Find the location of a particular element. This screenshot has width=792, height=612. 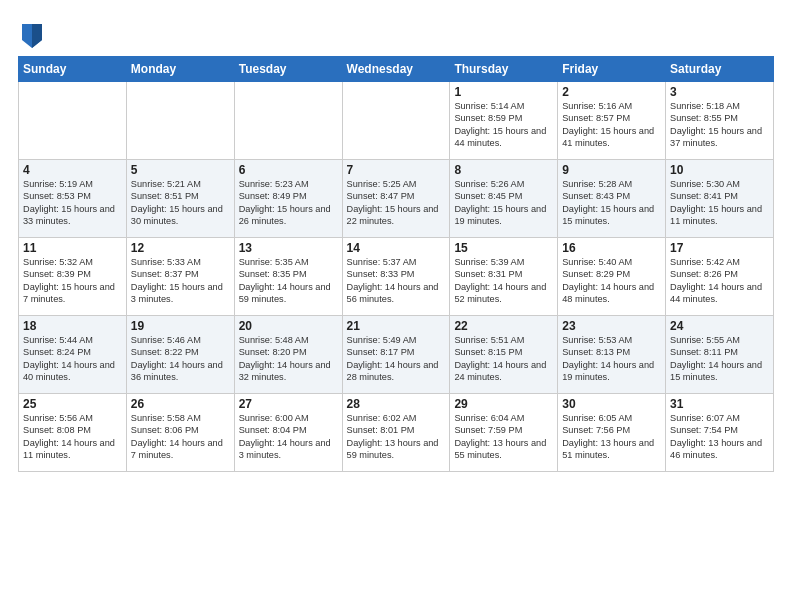

cell-info: Sunrise: 5:44 AM Sunset: 8:24 PM Dayligh… is located at coordinates (72, 359).